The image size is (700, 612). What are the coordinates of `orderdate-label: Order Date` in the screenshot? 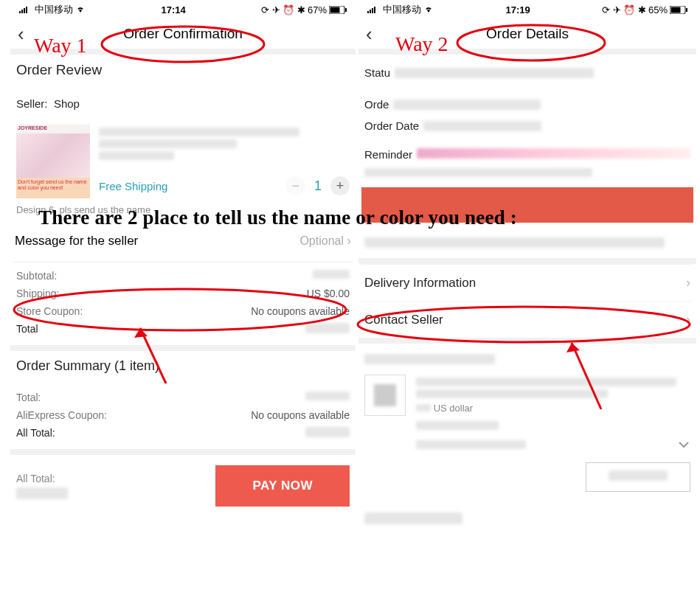 It's located at (392, 125).